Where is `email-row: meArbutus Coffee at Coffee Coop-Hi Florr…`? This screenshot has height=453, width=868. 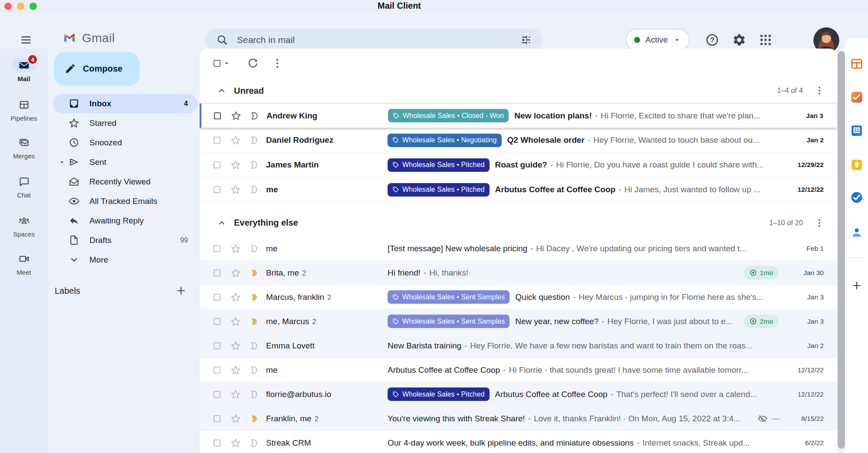 email-row: meArbutus Coffee at Coffee Coop-Hi Florr… is located at coordinates (518, 370).